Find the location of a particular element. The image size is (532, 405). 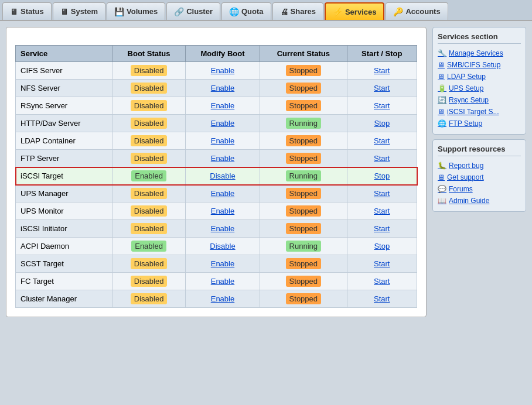

sidebar-item-label: UPS Setup is located at coordinates (466, 88).